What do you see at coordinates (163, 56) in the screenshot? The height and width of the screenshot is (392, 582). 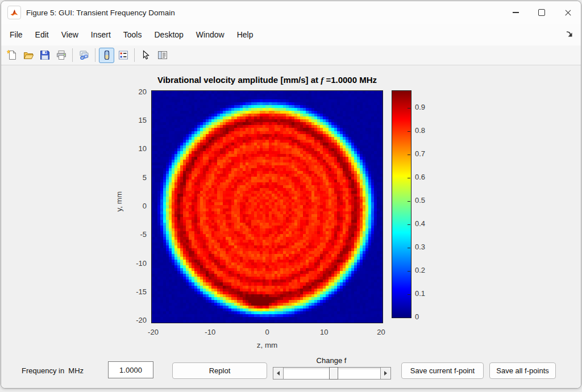 I see `plot-browser-button` at bounding box center [163, 56].